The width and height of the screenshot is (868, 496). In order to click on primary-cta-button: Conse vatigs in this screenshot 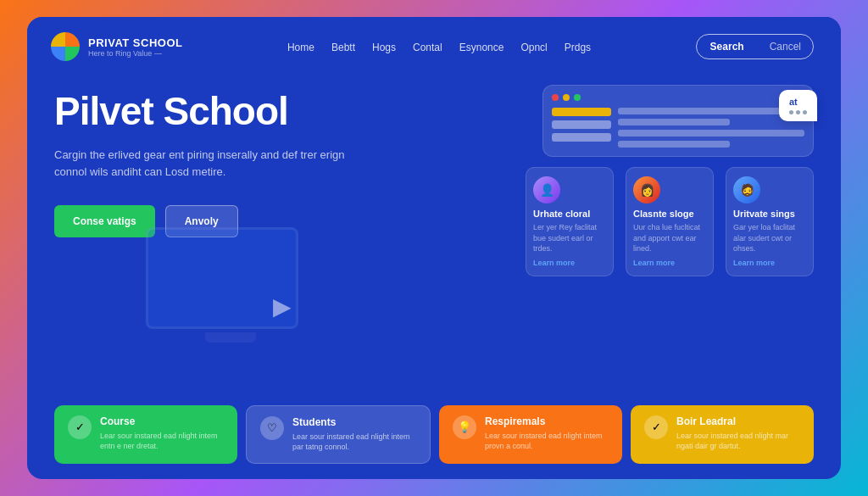, I will do `click(105, 221)`.